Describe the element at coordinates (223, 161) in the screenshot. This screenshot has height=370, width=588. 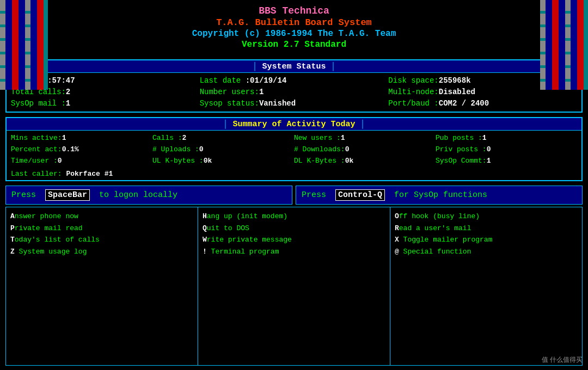
I see `activity-ulkbytes: UL K-bytes :0k` at that location.